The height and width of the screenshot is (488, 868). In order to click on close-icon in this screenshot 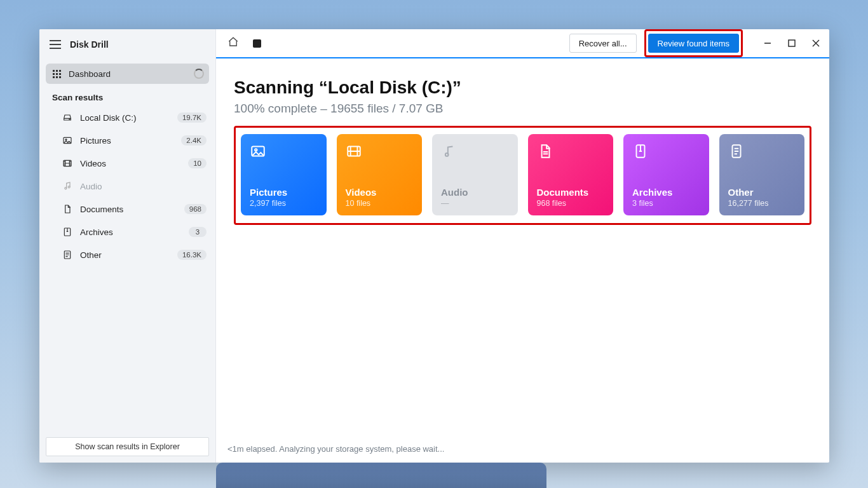, I will do `click(816, 43)`.